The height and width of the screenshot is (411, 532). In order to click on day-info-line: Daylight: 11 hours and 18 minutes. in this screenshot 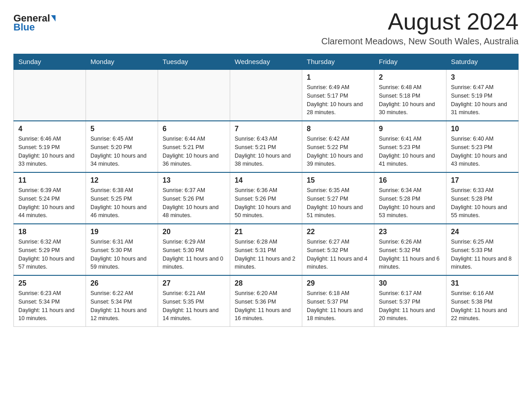, I will do `click(335, 314)`.